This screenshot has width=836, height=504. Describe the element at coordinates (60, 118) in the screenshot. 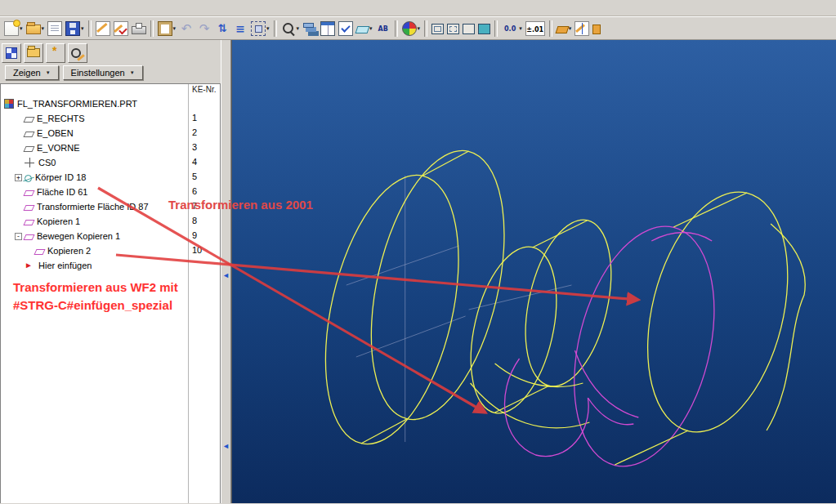

I see `tree-item-label: E_RECHTS` at that location.